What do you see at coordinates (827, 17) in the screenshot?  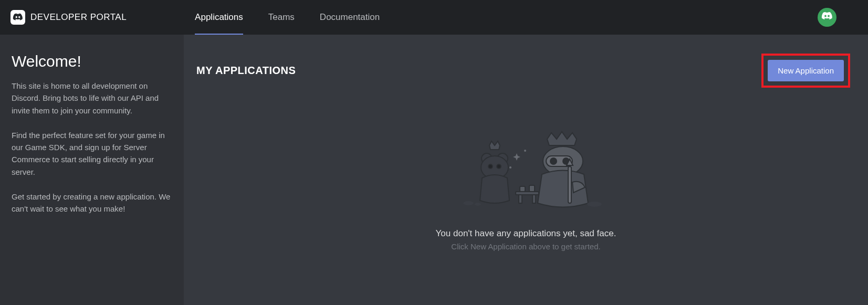 I see `discord-avatar-icon` at bounding box center [827, 17].